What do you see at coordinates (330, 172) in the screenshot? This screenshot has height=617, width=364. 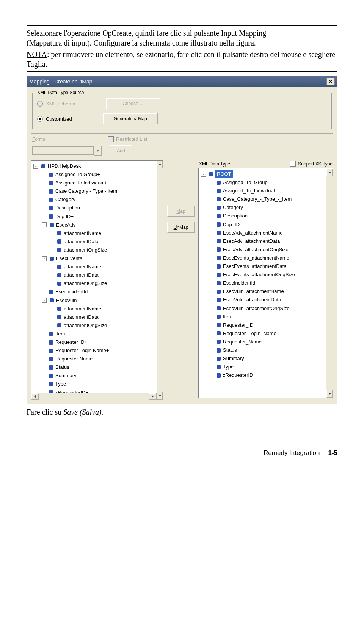 I see `chevron-up-icon` at bounding box center [330, 172].